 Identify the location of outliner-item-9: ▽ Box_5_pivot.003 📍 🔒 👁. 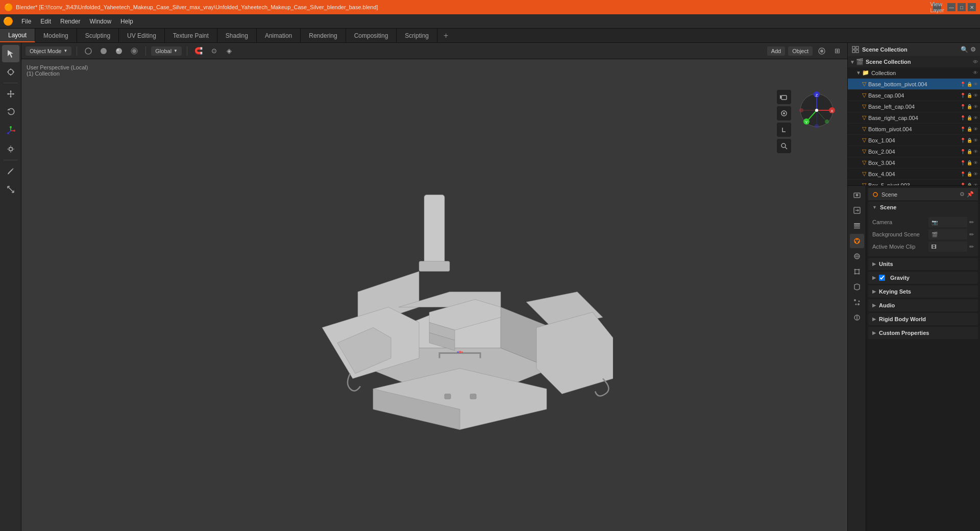
(914, 183).